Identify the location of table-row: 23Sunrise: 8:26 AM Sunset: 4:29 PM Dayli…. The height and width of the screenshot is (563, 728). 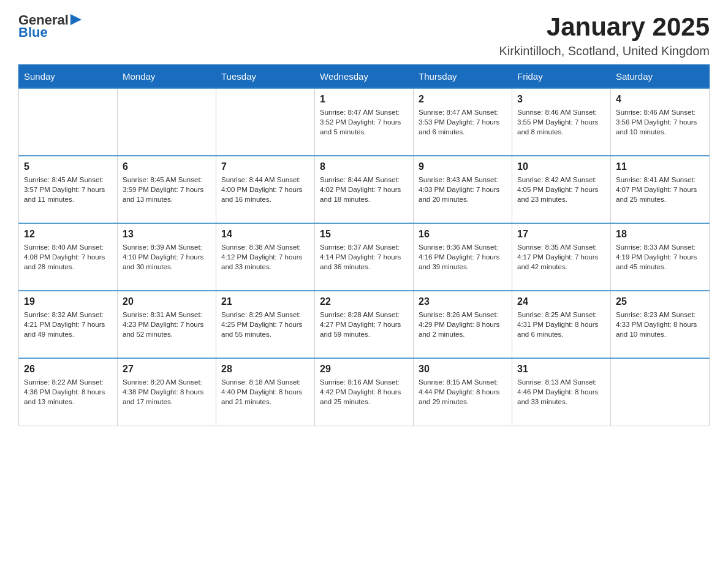
(463, 324).